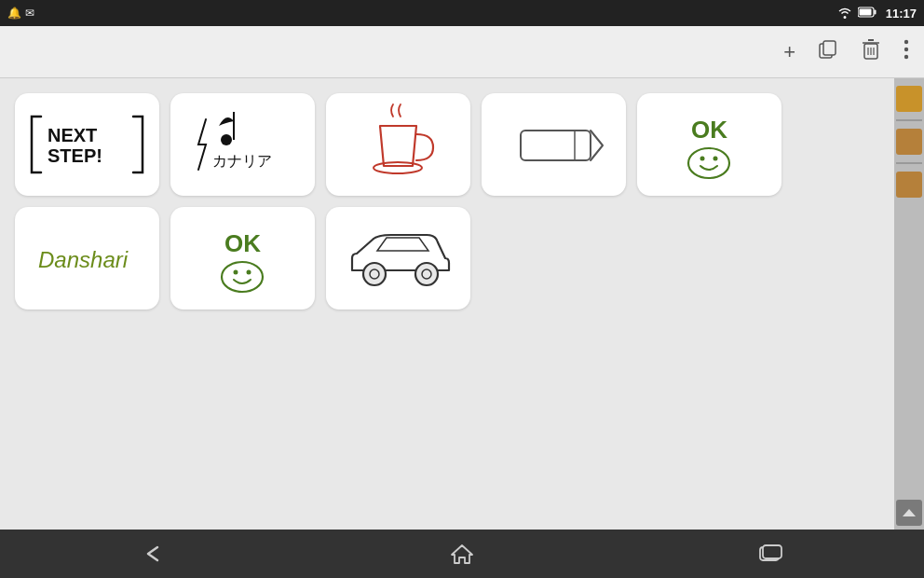 This screenshot has width=924, height=578. Describe the element at coordinates (242, 258) in the screenshot. I see `card-ok-face-small: OK` at that location.